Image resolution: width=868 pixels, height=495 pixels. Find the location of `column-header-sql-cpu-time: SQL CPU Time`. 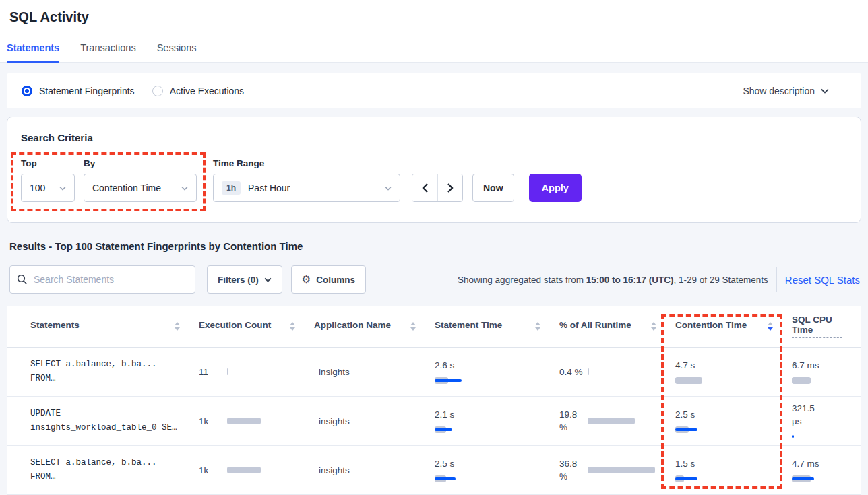

column-header-sql-cpu-time: SQL CPU Time is located at coordinates (826, 326).